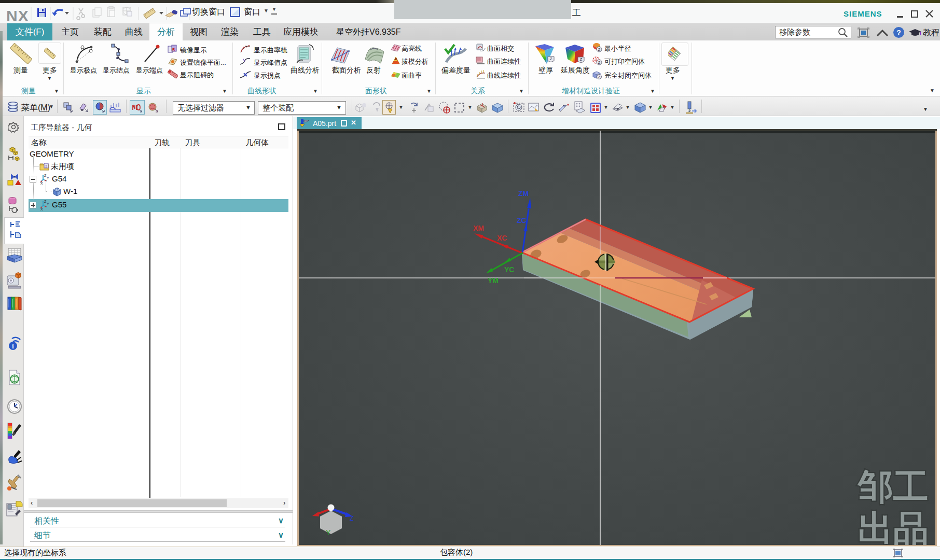  What do you see at coordinates (502, 238) in the screenshot?
I see `svg-text: XC` at bounding box center [502, 238].